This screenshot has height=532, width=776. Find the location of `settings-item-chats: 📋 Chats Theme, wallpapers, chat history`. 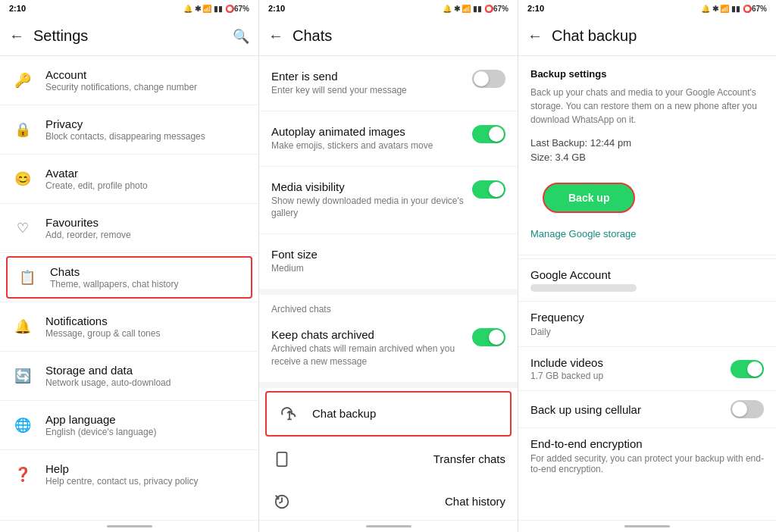

settings-item-chats: 📋 Chats Theme, wallpapers, chat history is located at coordinates (129, 277).